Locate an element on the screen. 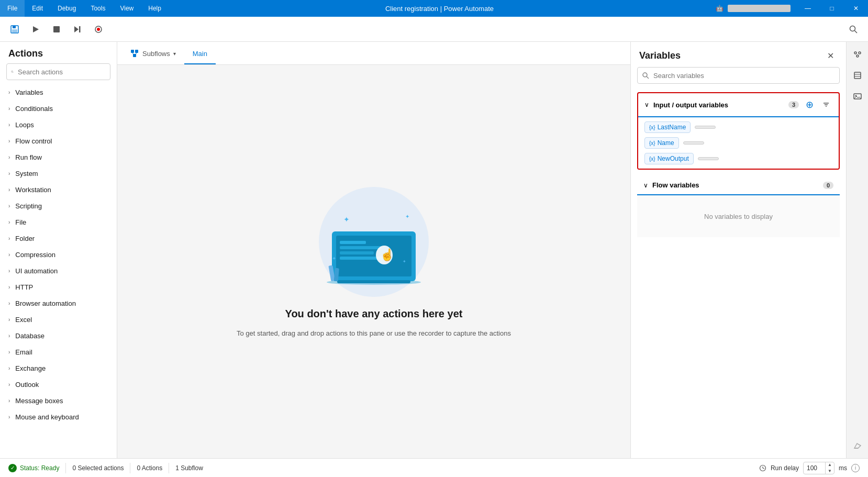 This screenshot has height=477, width=868. action-group-excel: › Excel is located at coordinates (59, 319).